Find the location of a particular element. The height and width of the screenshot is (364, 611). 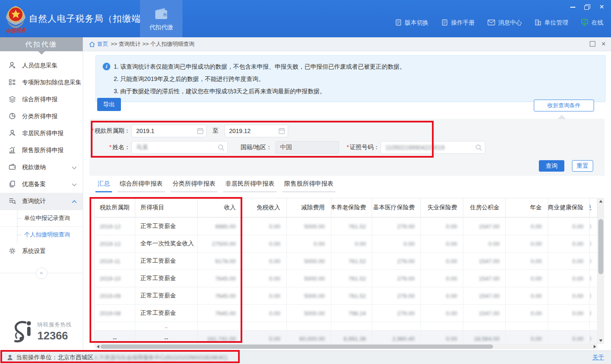

hotline-block: 纳税服务热线 12366 is located at coordinates (42, 332).